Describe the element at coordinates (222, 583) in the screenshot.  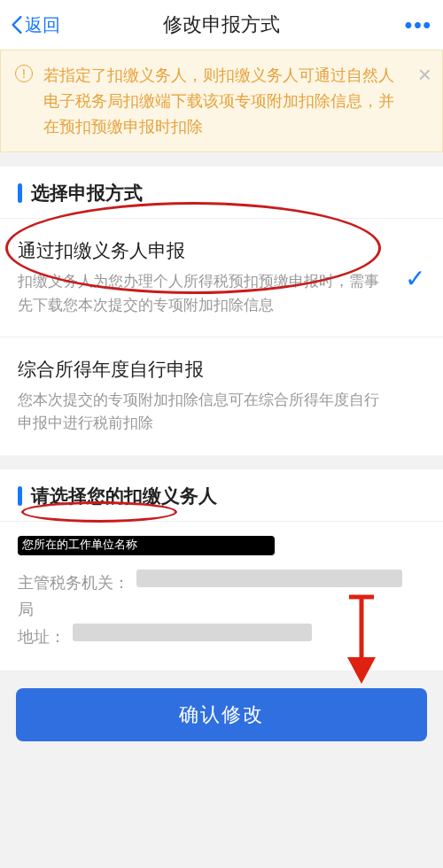
I see `tax-authority-row: 主管税务机关：` at that location.